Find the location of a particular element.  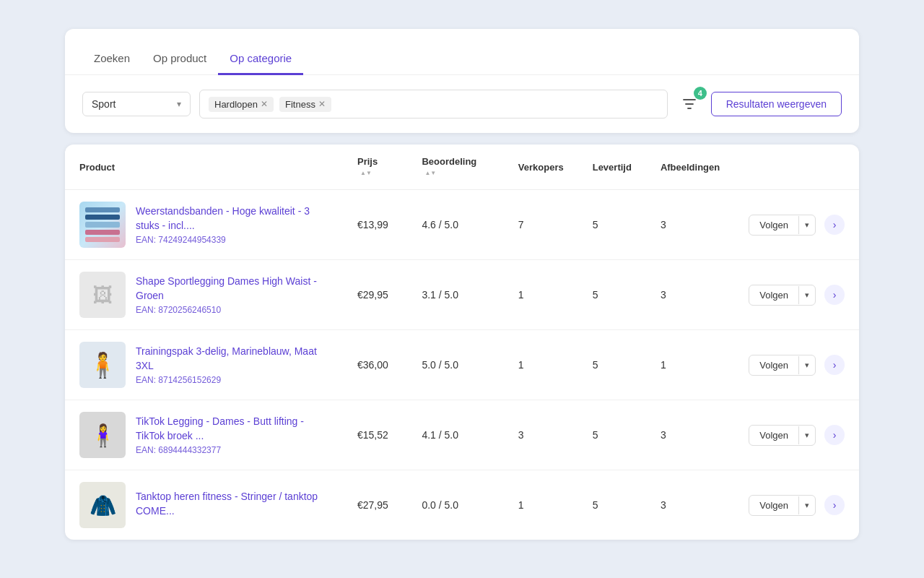

chevron-down-icon: ▾ is located at coordinates (179, 104).